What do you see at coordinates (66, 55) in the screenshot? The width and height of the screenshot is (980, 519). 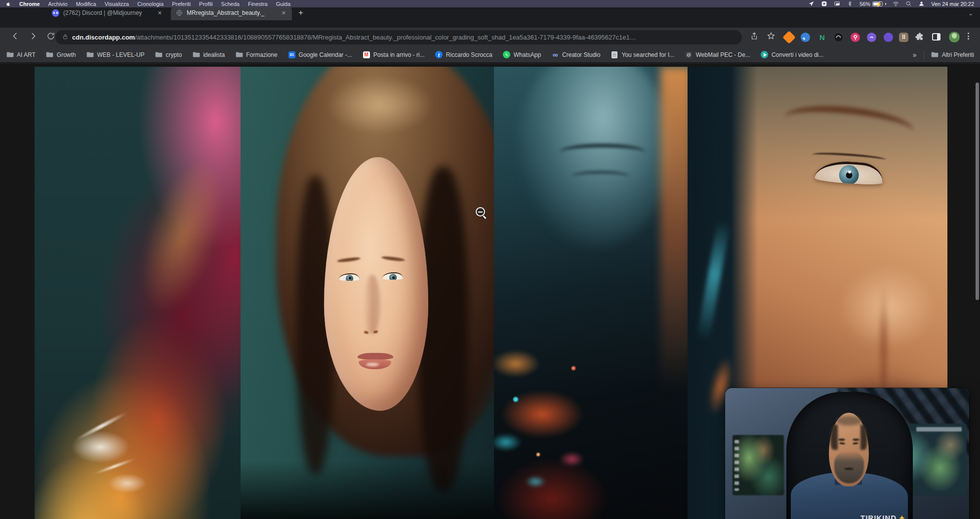 I see `bookmark-label: Growth` at bounding box center [66, 55].